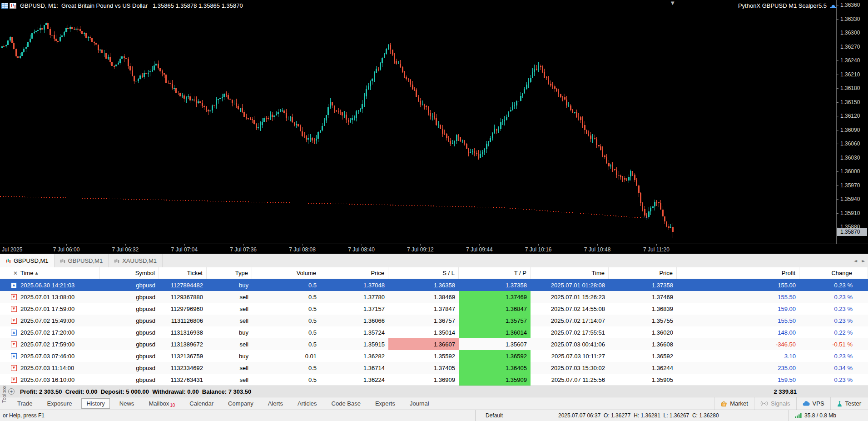  What do you see at coordinates (10, 356) in the screenshot?
I see `deal-icon-cell: ▲` at bounding box center [10, 356].